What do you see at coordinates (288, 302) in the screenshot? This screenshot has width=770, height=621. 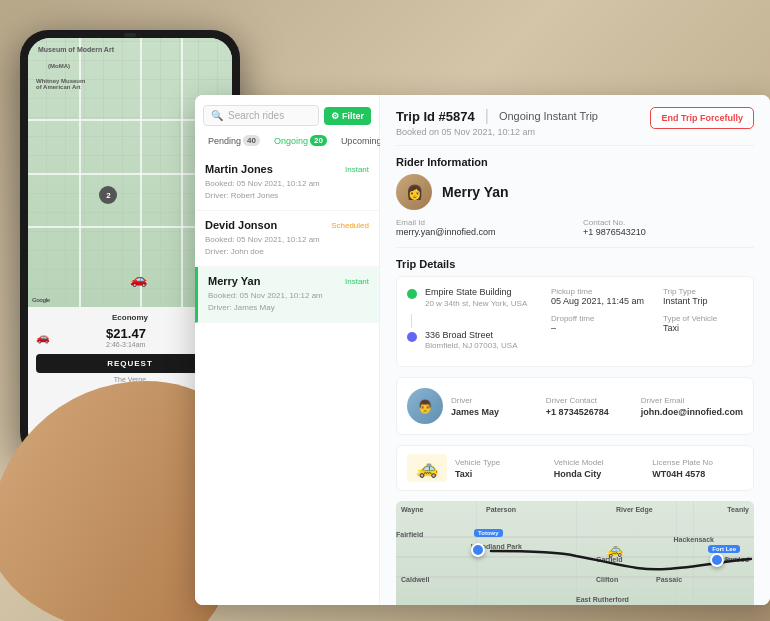 I see `ride-meta-merry: Booked: 05 Nov 2021, 10:12 am Driver: Ja…` at bounding box center [288, 302].